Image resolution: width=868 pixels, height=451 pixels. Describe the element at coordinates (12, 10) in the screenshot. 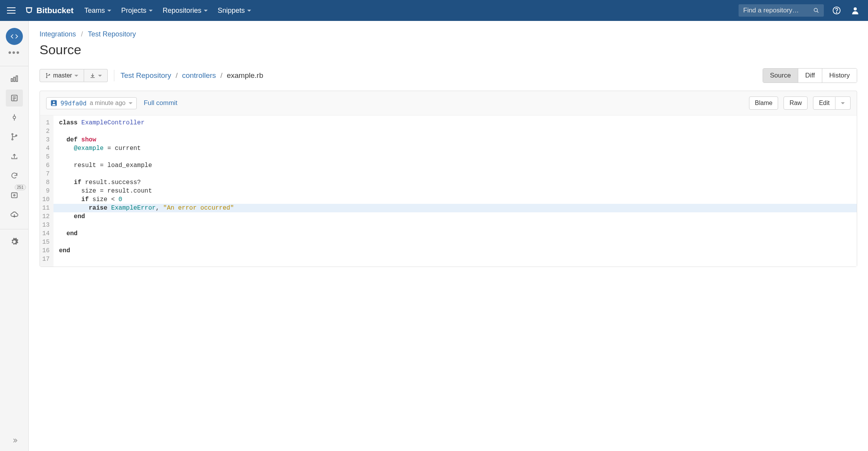

I see `menu-icon` at that location.